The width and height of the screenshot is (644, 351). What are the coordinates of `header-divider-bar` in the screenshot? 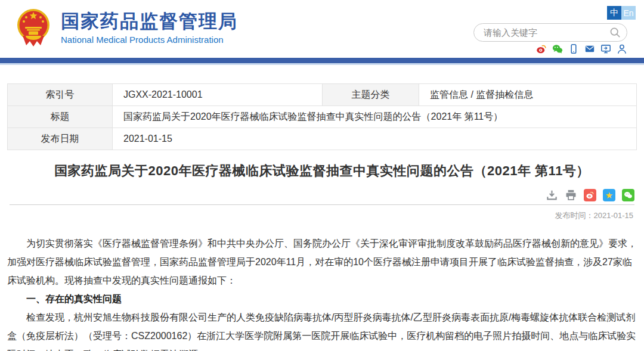 It's located at (322, 61).